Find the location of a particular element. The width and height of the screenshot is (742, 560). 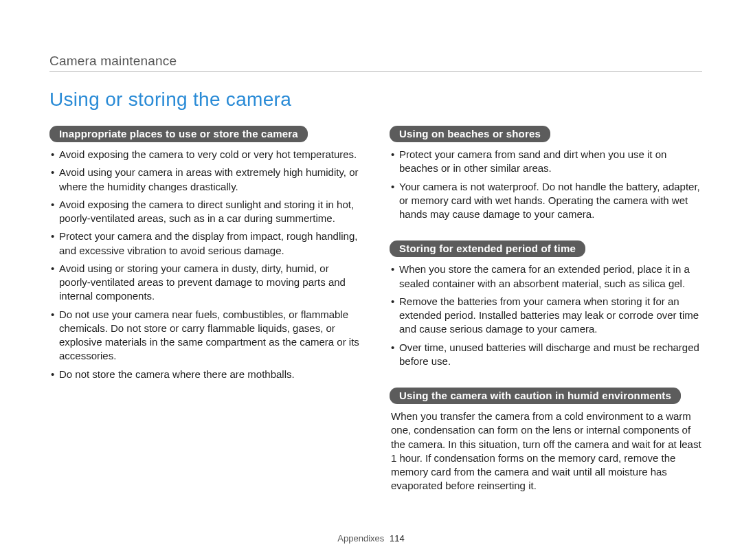

list-item: Avoid exposing the camera to direct sunl… is located at coordinates (206, 212).